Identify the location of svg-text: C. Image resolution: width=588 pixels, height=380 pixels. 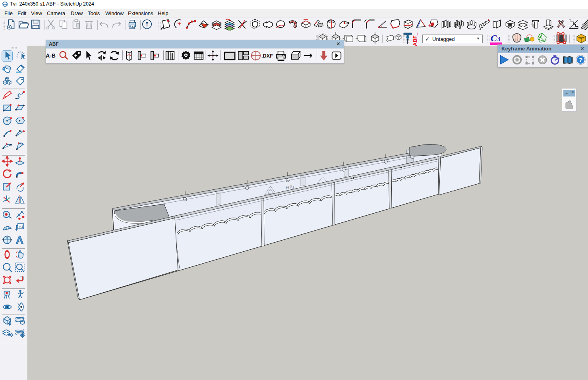
(7, 238).